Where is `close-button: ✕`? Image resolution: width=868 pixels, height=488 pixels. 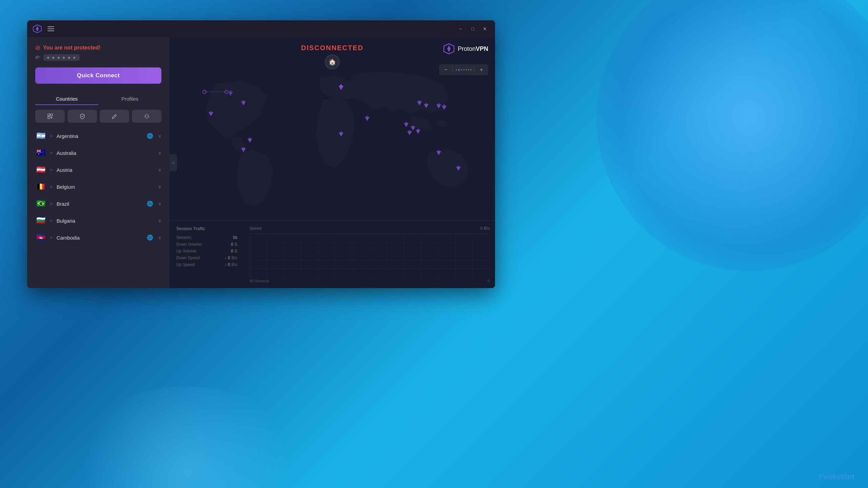 close-button: ✕ is located at coordinates (485, 29).